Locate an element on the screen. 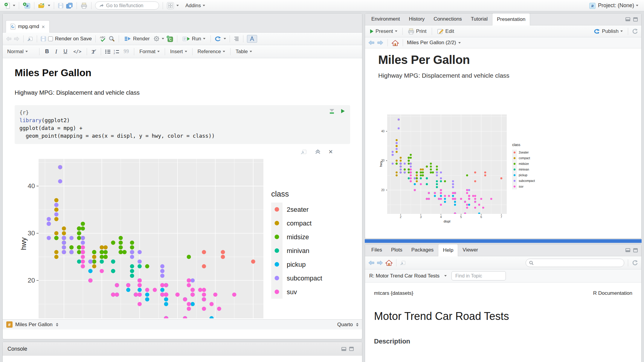  rerun-caret is located at coordinates (225, 39).